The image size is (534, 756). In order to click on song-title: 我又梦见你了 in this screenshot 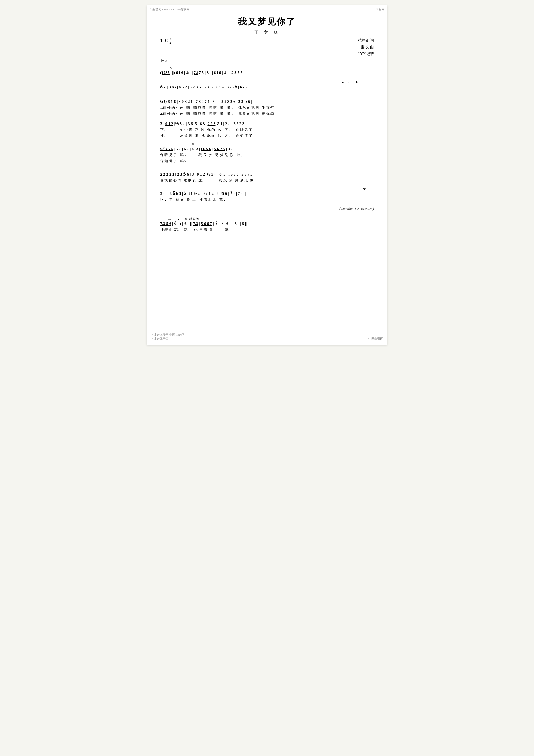, I will do `click(267, 22)`.